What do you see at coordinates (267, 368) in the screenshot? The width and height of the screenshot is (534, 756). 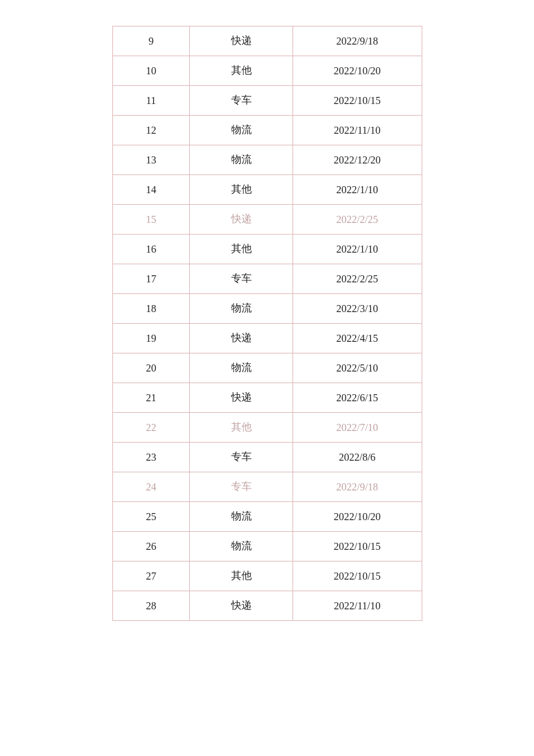 I see `table-row: 20物流2022/5/10` at bounding box center [267, 368].